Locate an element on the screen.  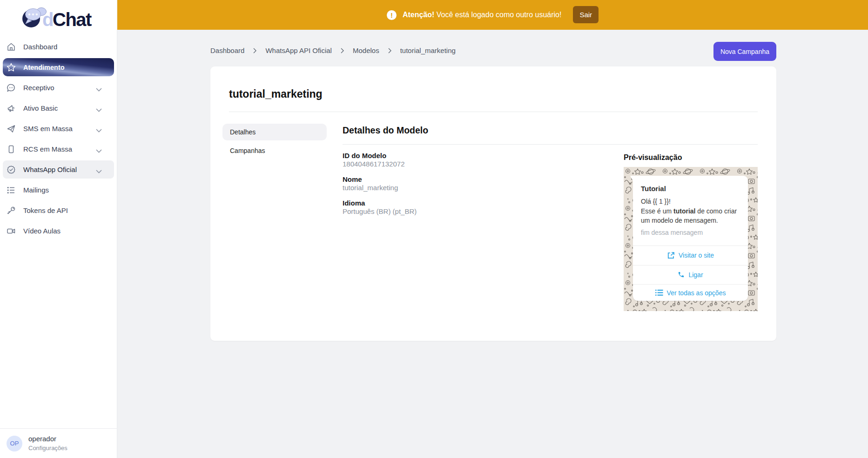
svg-text: d is located at coordinates (47, 20).